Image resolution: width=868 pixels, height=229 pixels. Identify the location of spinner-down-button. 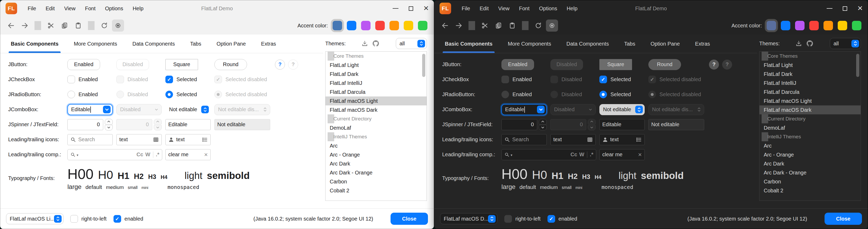
(109, 127).